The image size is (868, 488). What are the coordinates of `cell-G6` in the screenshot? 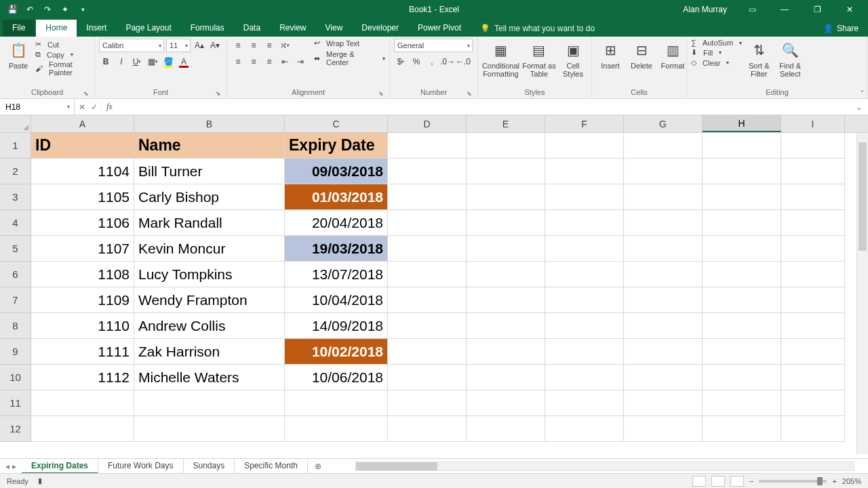 It's located at (663, 274).